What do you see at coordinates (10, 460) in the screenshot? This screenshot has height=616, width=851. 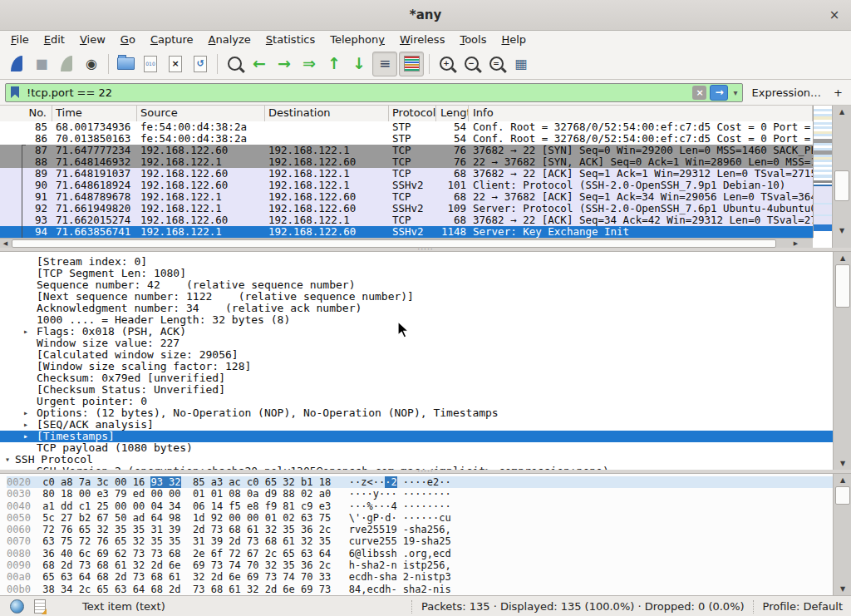 I see `collapse-icon: ▾` at bounding box center [10, 460].